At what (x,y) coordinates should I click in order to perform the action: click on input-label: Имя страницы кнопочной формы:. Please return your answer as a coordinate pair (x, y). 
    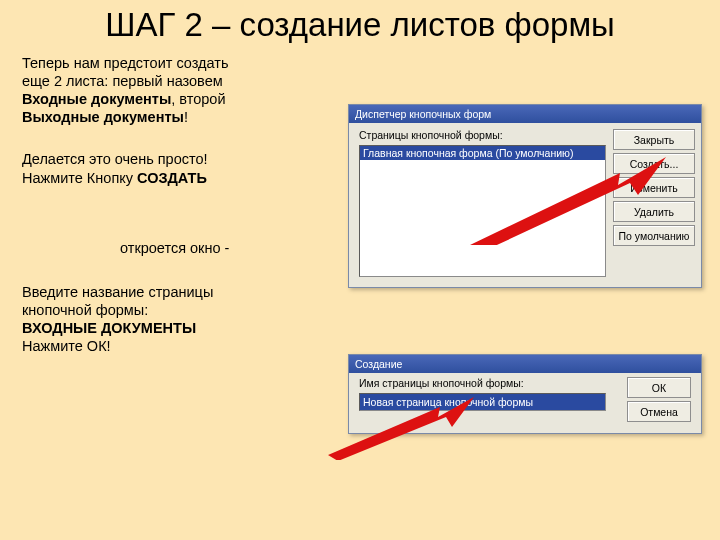
    Looking at the image, I should click on (442, 383).